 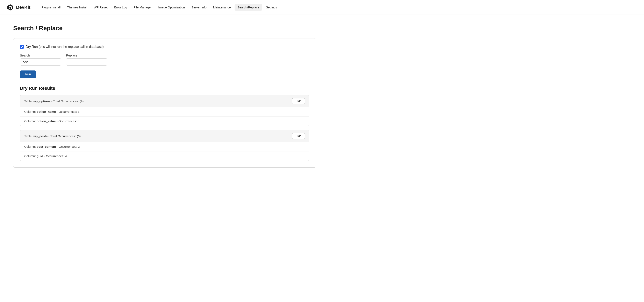 I want to click on nav-link-wp-reset: WP Reset, so click(x=101, y=7).